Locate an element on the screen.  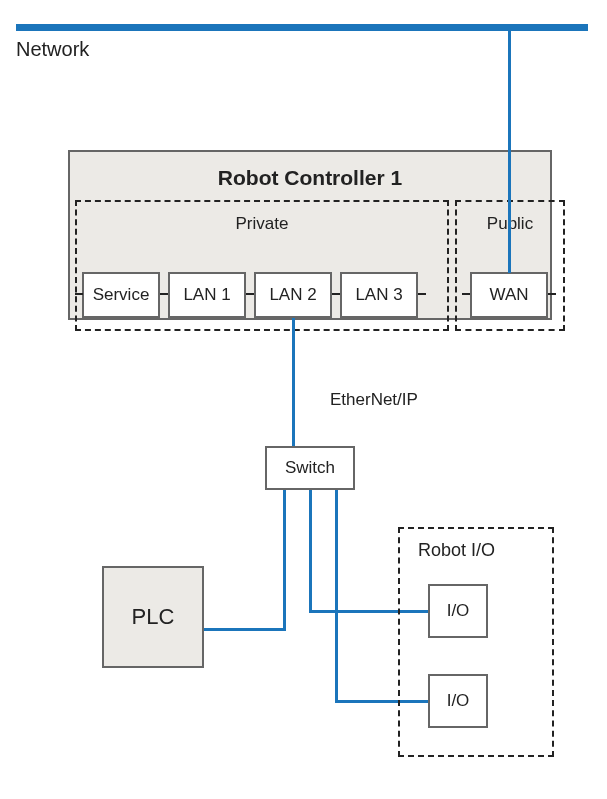
port-wan: WAN is located at coordinates (509, 295).